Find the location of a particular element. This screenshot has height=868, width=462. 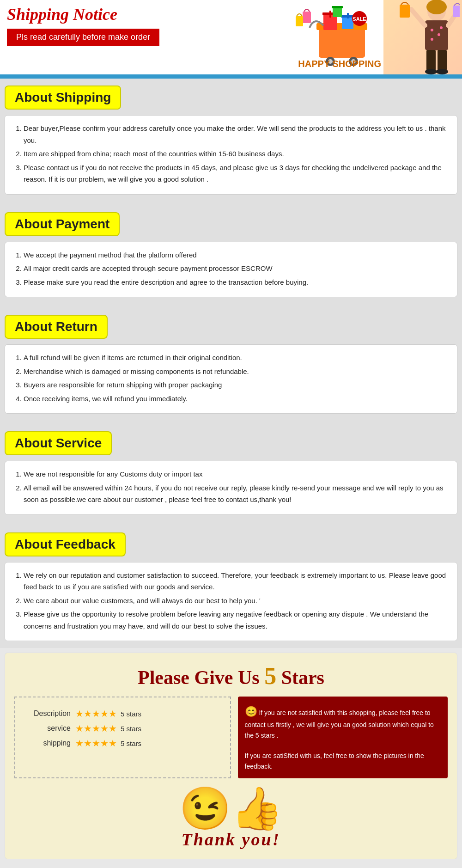

header-right: SALE HAPPY SHOPPING is located at coordinates (377, 38).